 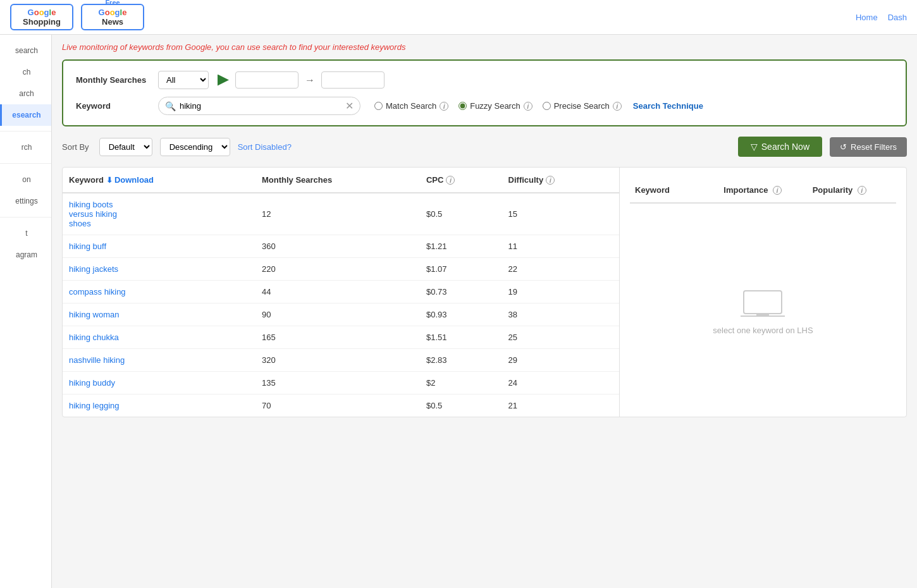 I want to click on popularity-info-icon: i, so click(x=862, y=190).